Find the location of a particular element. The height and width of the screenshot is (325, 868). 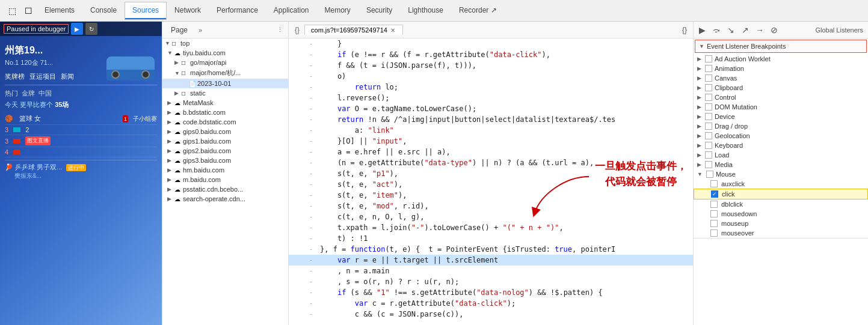

bp-group-adauction: ▶ Ad Auction Worklet is located at coordinates (781, 59).